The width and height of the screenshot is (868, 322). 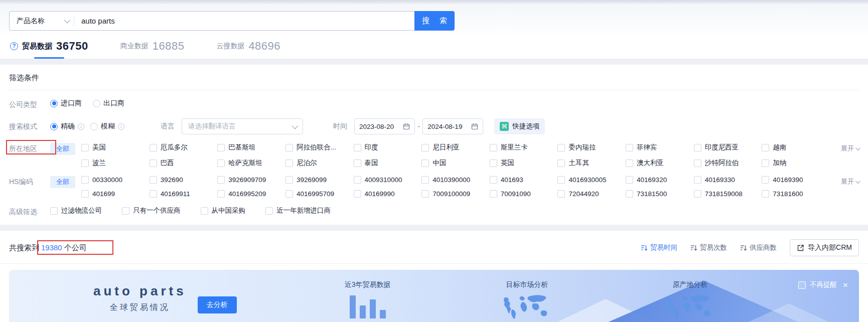 I want to click on region-checkbox-item: 斯里兰卡, so click(x=524, y=147).